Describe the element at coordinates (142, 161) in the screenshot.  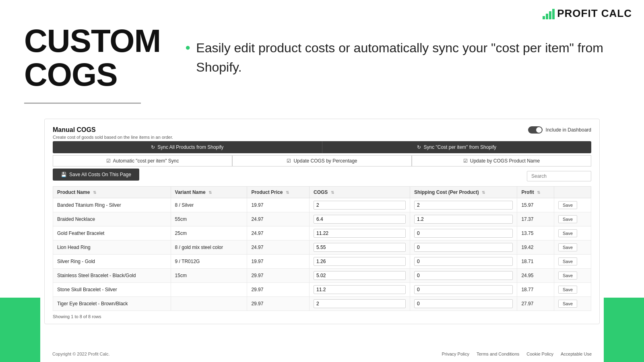
I see `auto-sync-button: ☑ Automatic "cost per item" Sync` at that location.